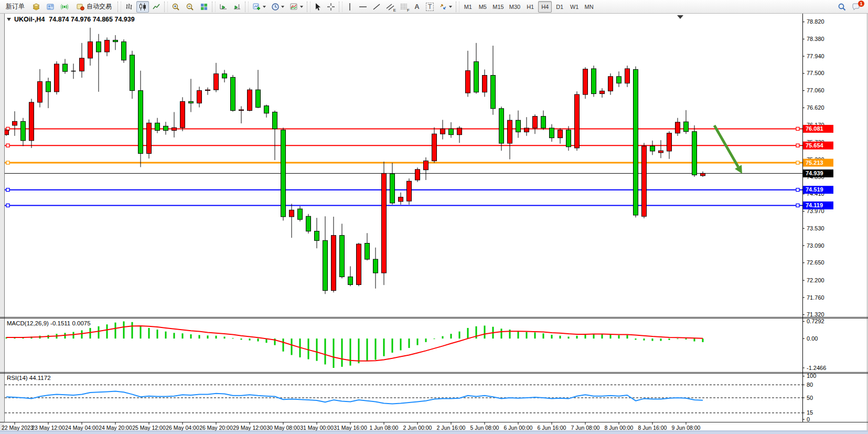 This screenshot has height=434, width=868. What do you see at coordinates (574, 7) in the screenshot?
I see `tf-button-w1: W1` at bounding box center [574, 7].